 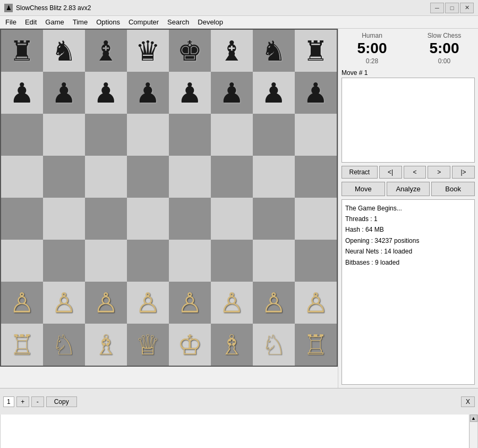 I want to click on square-a4, so click(x=22, y=219).